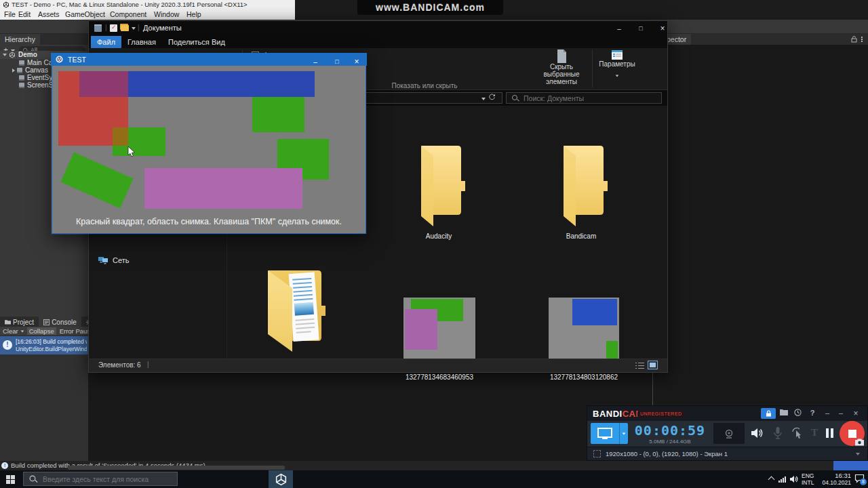 The width and height of the screenshot is (868, 488). I want to click on lock-button, so click(768, 413).